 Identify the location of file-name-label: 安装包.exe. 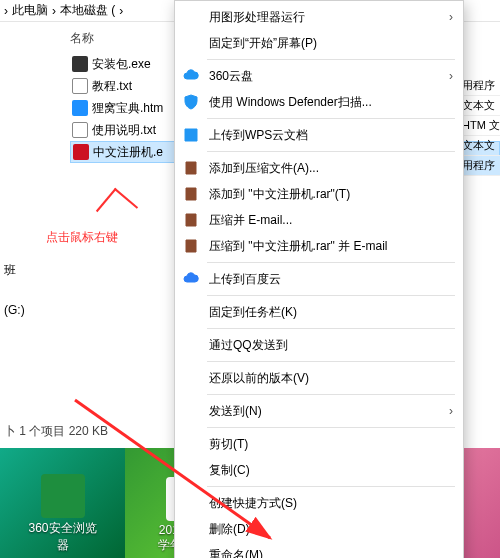
(122, 64).